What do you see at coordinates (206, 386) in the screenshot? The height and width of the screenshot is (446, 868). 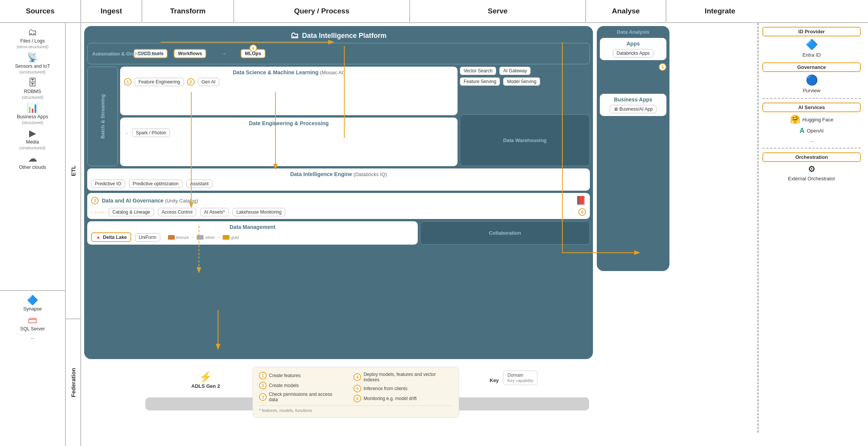 I see `adls-label: ADLS Gen 2` at bounding box center [206, 386].